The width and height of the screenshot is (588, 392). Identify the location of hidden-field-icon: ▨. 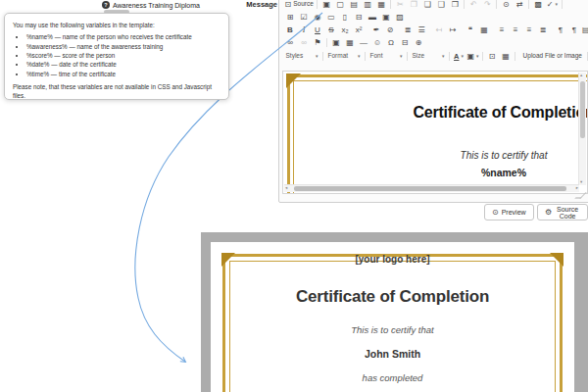
(400, 18).